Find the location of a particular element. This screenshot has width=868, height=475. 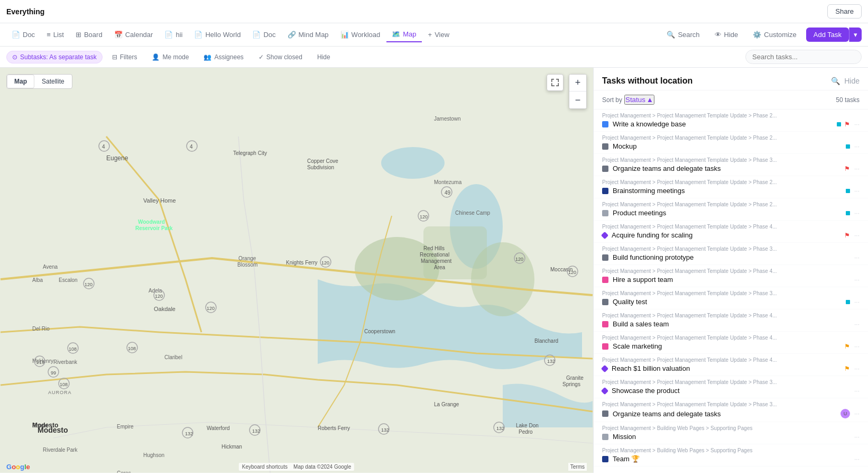

tab-hello-world: 📄 Hello World is located at coordinates (217, 35).